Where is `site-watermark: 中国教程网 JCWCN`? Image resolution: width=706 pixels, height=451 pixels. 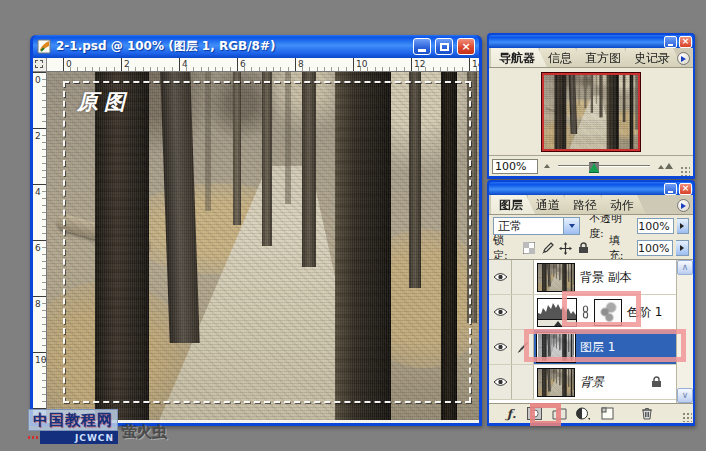
site-watermark: 中国教程网 JCWCN is located at coordinates (73, 426).